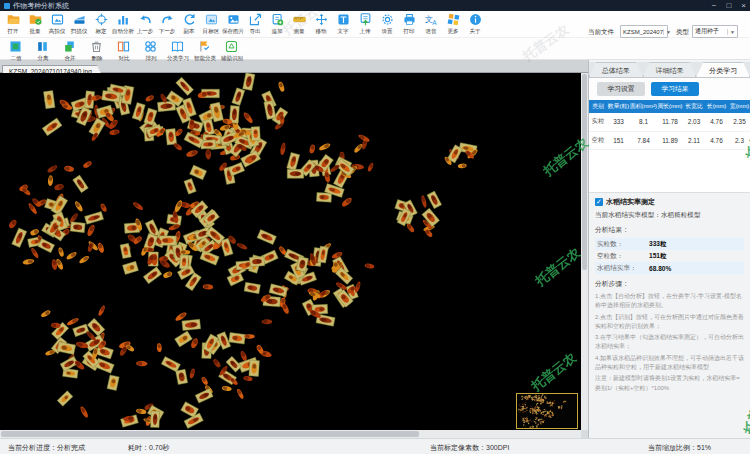  Describe the element at coordinates (102, 20) in the screenshot. I see `calibrate-icon` at that location.